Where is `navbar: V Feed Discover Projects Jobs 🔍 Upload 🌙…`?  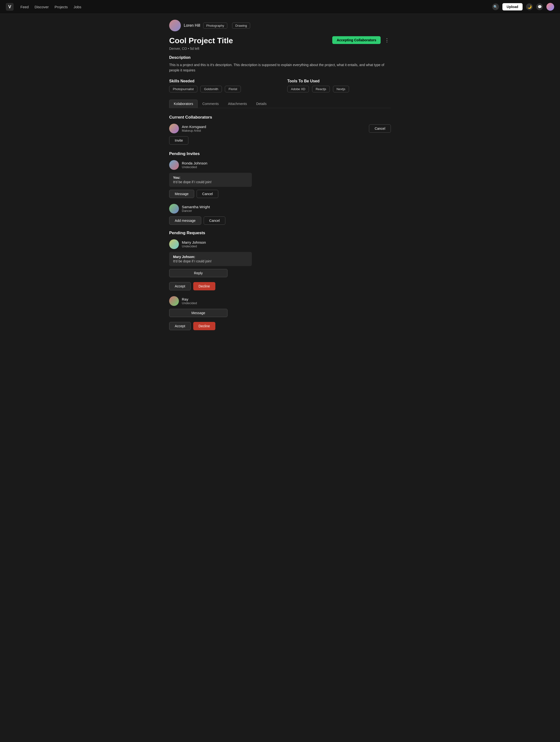
navbar: V Feed Discover Projects Jobs 🔍 Upload 🌙… is located at coordinates (280, 7).